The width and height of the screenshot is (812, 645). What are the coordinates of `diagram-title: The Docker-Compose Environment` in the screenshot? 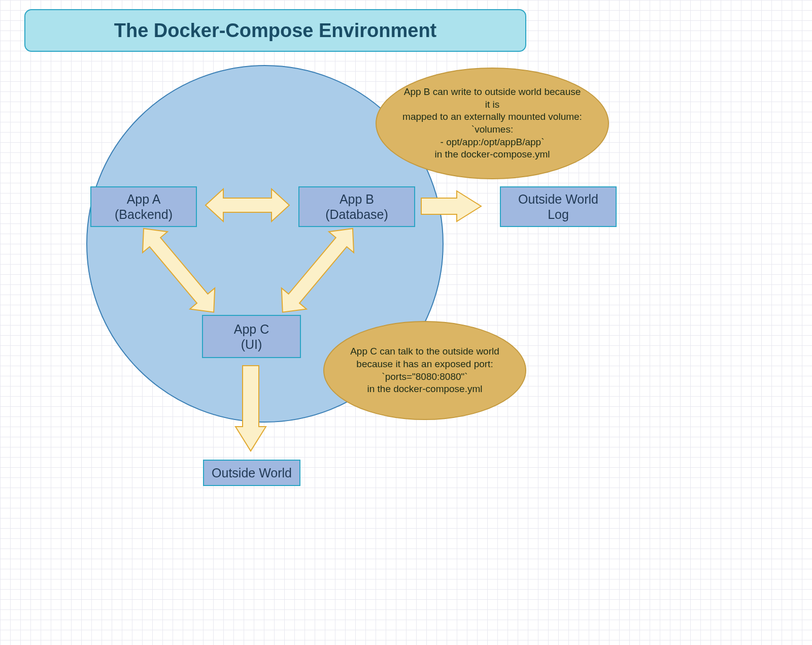 It's located at (275, 30).